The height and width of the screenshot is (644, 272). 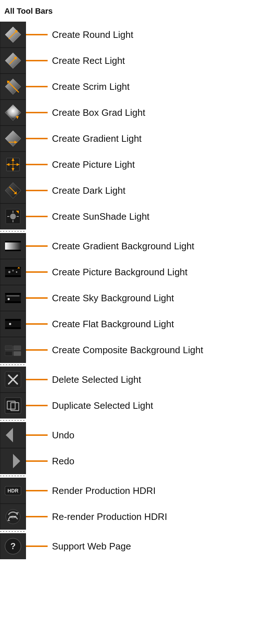 What do you see at coordinates (13, 139) in the screenshot?
I see `create-gradient-light-icon` at bounding box center [13, 139].